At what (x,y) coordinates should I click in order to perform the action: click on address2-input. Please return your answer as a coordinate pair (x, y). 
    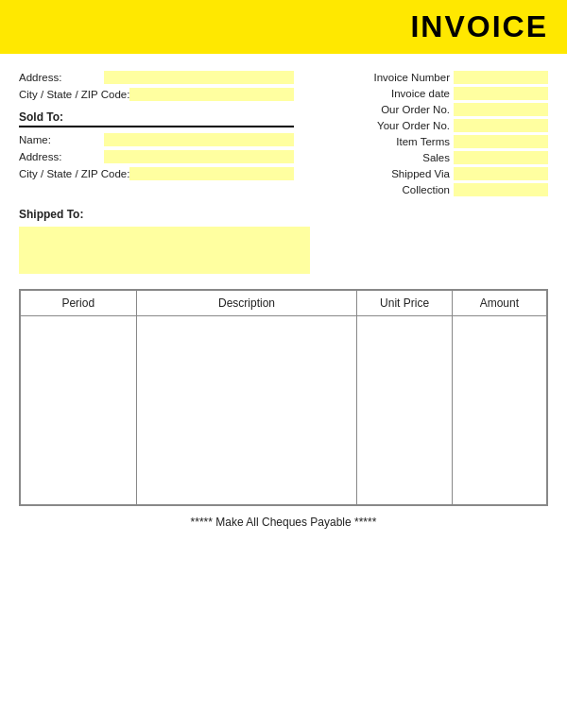
    Looking at the image, I should click on (198, 157).